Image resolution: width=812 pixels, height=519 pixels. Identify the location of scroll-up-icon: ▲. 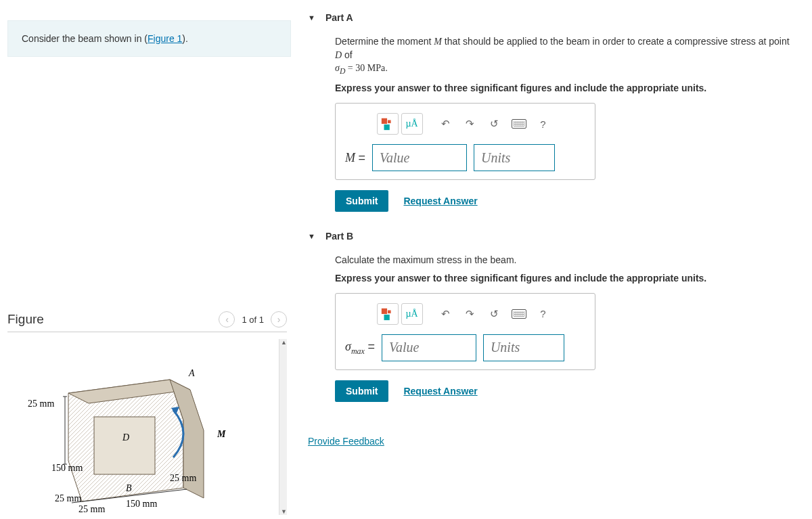
(284, 342).